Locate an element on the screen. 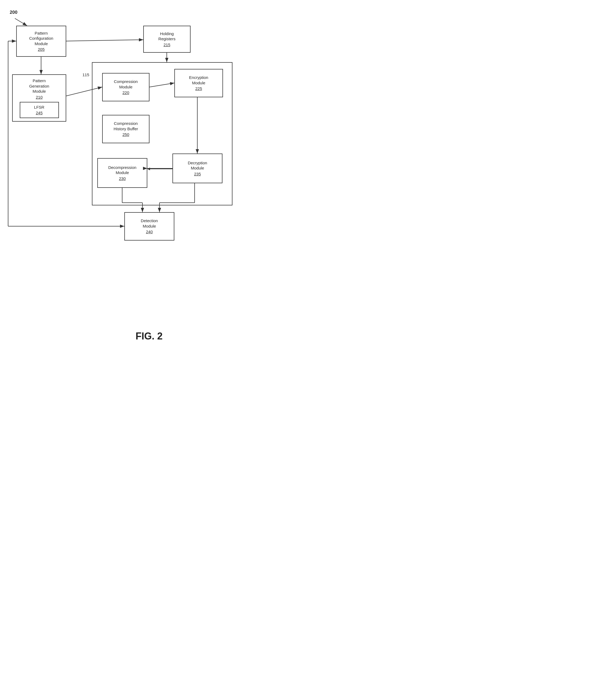 Image resolution: width=596 pixels, height=700 pixels. pattern-generation-number: 210 is located at coordinates (39, 97).